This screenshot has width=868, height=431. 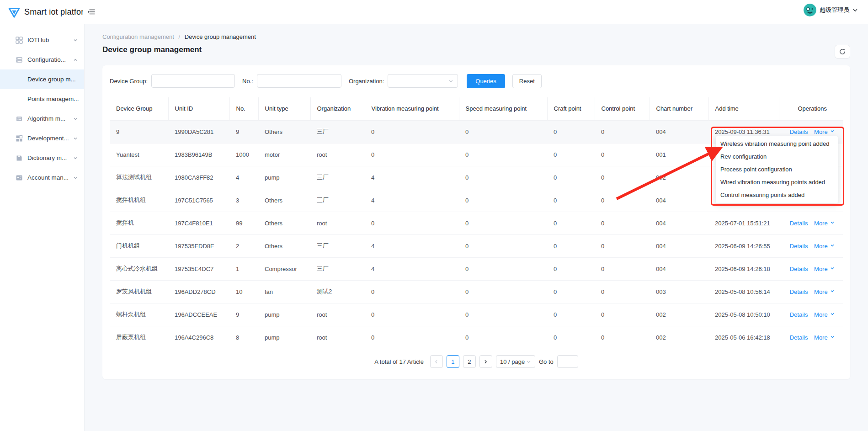 What do you see at coordinates (546, 362) in the screenshot?
I see `goto-label: Go to` at bounding box center [546, 362].